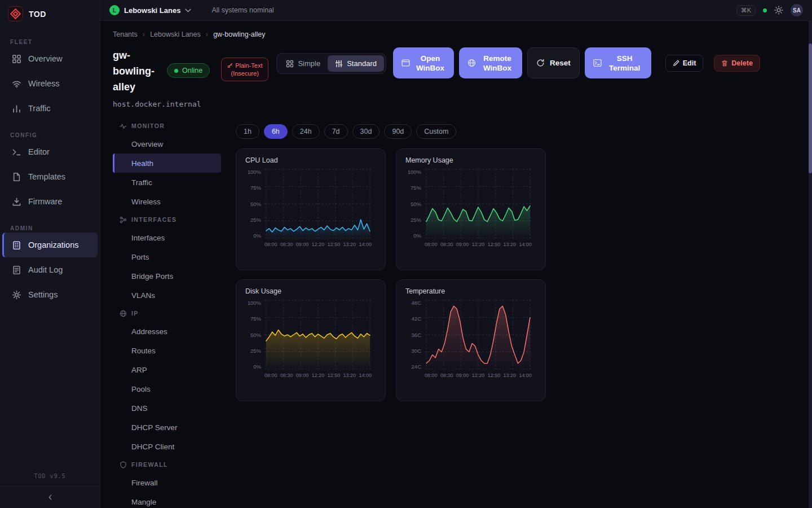  Describe the element at coordinates (810, 264) in the screenshot. I see `scrollbar-track` at that location.